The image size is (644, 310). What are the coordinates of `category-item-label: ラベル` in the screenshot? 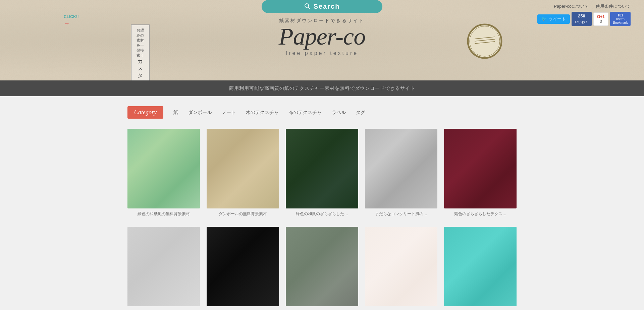 It's located at (339, 113).